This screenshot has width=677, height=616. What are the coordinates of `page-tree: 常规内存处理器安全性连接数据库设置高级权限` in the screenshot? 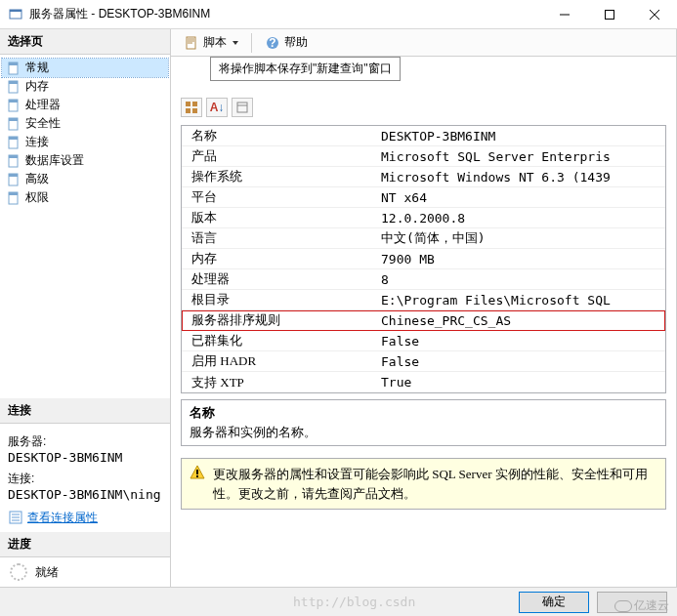 It's located at (85, 133).